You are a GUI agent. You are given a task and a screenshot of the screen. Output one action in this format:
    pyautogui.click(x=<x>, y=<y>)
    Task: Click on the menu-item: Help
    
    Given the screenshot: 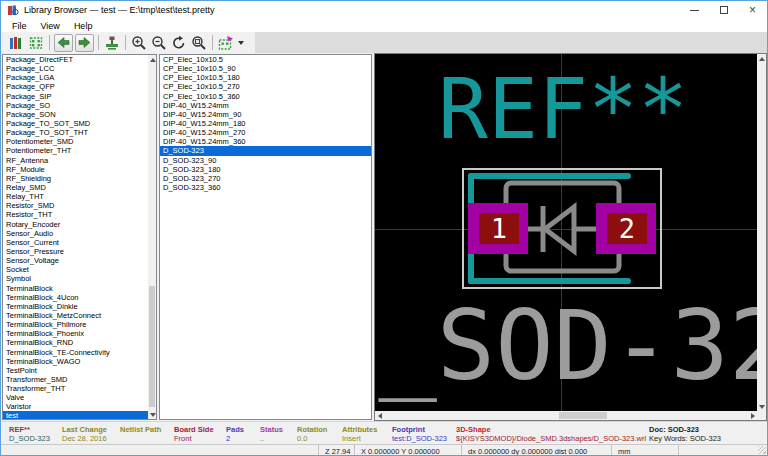 What is the action you would take?
    pyautogui.click(x=84, y=26)
    